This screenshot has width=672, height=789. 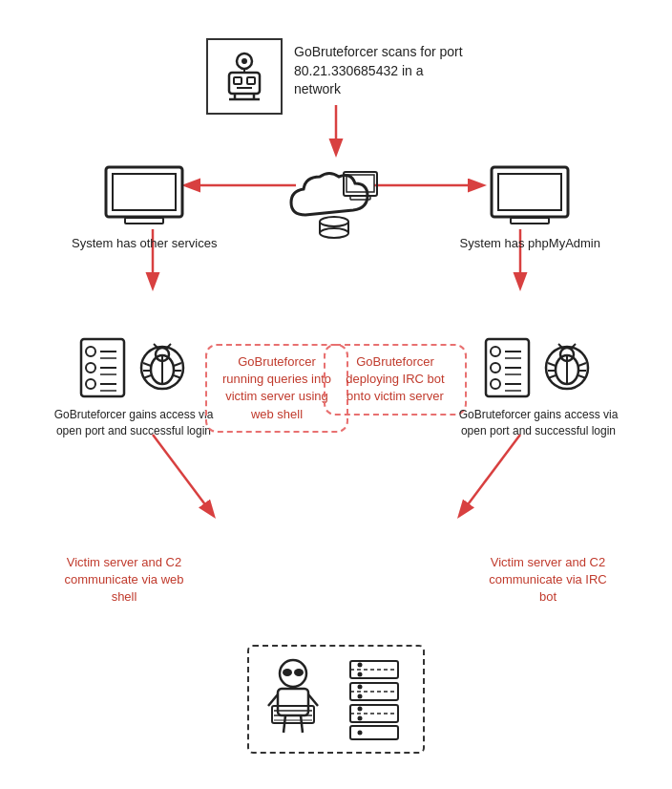 What do you see at coordinates (244, 76) in the screenshot?
I see `scanner-icon` at bounding box center [244, 76].